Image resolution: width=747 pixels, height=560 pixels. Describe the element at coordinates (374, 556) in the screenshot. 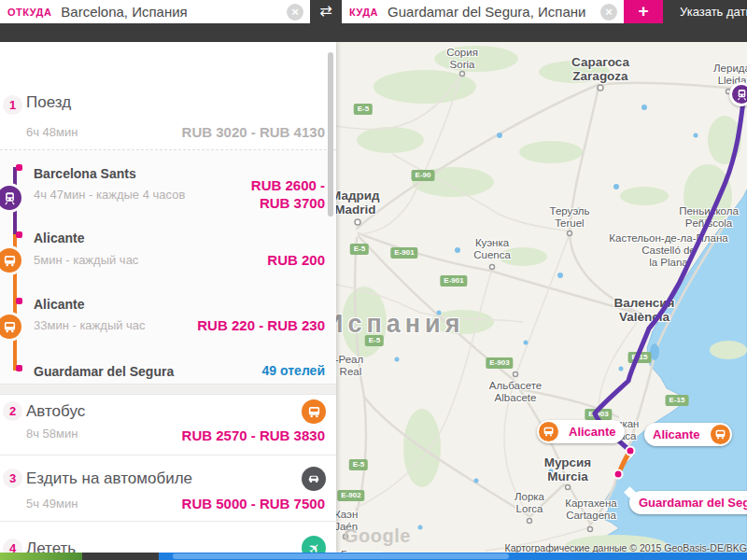

I see `bottom-window-strip` at that location.